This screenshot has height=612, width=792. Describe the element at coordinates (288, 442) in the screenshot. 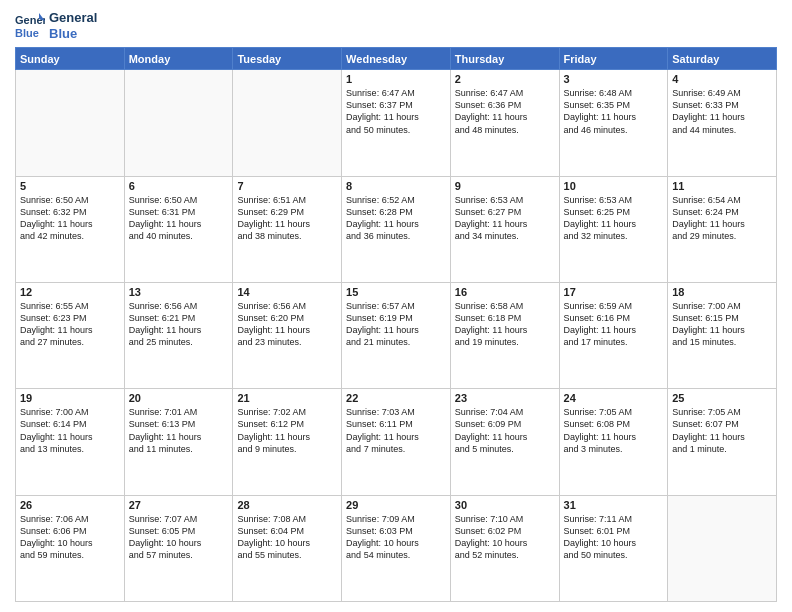

I see `calendar-cell: 21Sunrise: 7:02 AM Sunset: 6:12 PM Dayli…` at that location.